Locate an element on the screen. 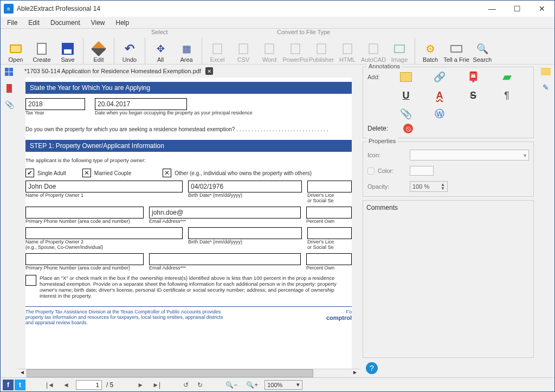 The width and height of the screenshot is (555, 392). convert-csv-button: CSV is located at coordinates (243, 48).